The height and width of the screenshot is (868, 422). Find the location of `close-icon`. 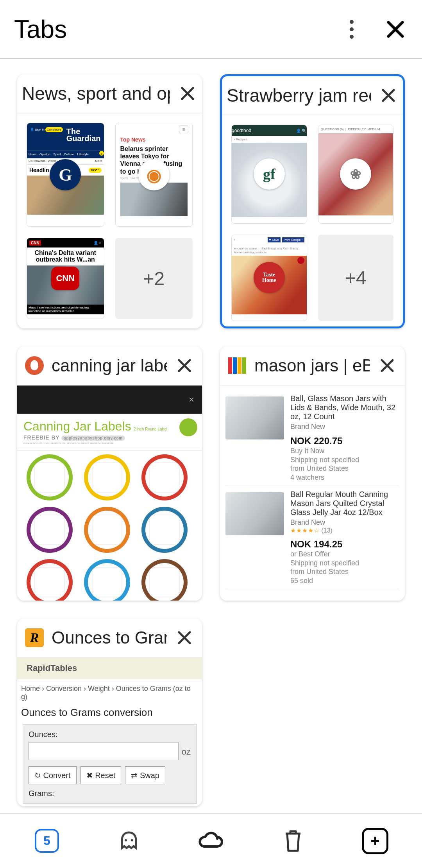

close-icon is located at coordinates (395, 29).